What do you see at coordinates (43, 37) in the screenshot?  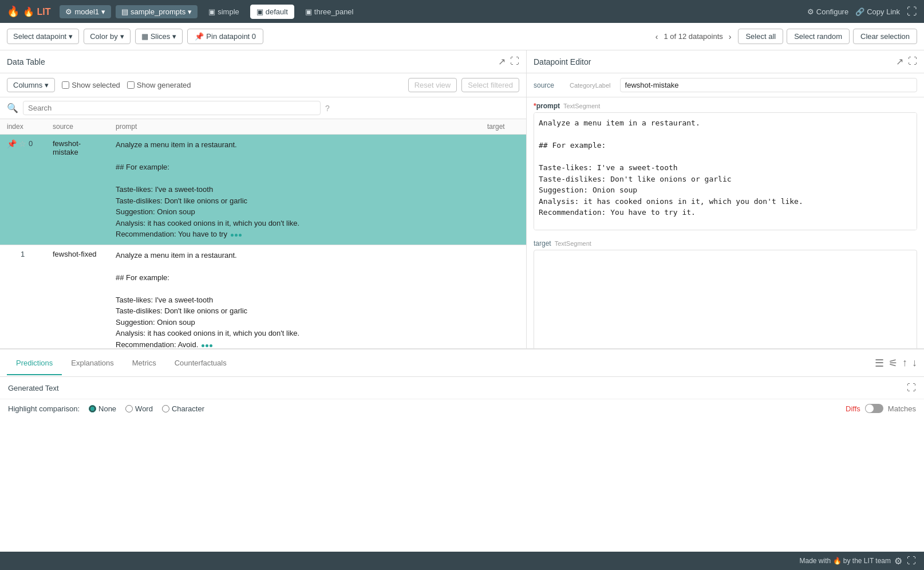 I see `select-datapoint-btn: Select datapoint ▾` at bounding box center [43, 37].